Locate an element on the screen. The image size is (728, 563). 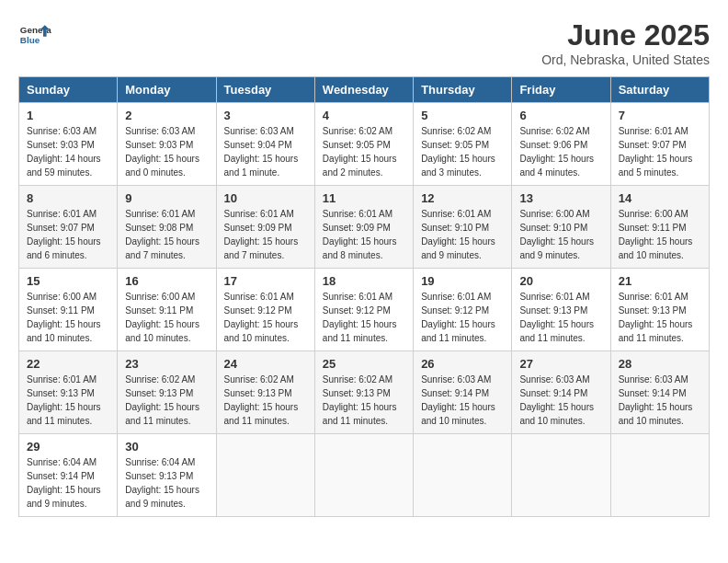
day-number: 6 is located at coordinates (561, 116).